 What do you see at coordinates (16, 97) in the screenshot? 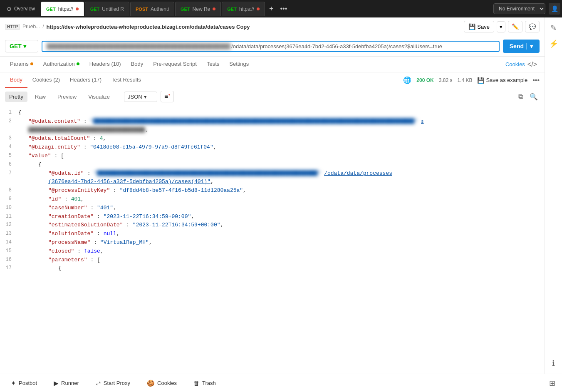
I see `view-tab-pretty: Pretty` at bounding box center [16, 97].